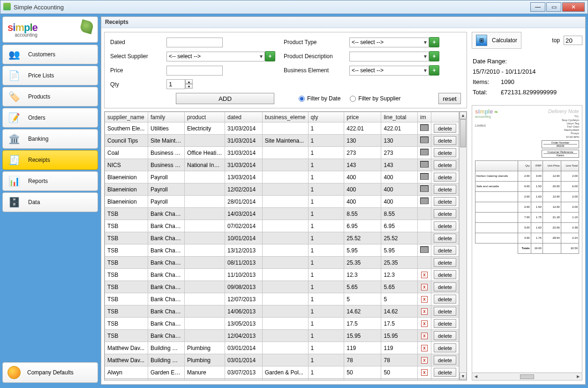  Describe the element at coordinates (282, 226) in the screenshot. I see `table-row: TSBBank Charges07/02/201416.956.95delete` at that location.